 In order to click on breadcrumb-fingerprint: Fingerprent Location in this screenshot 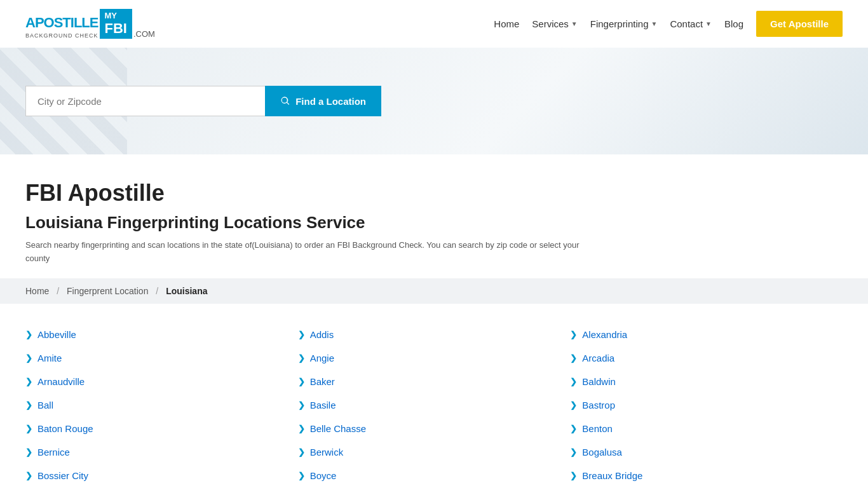, I will do `click(107, 291)`.